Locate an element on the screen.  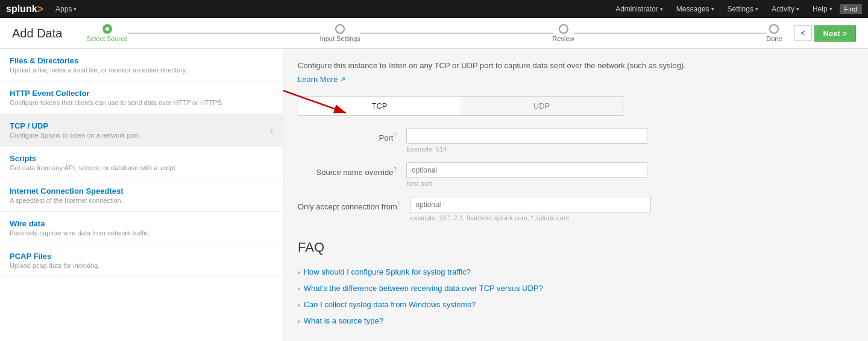
intro-text: Configure this instance to listen on any… is located at coordinates (576, 65).